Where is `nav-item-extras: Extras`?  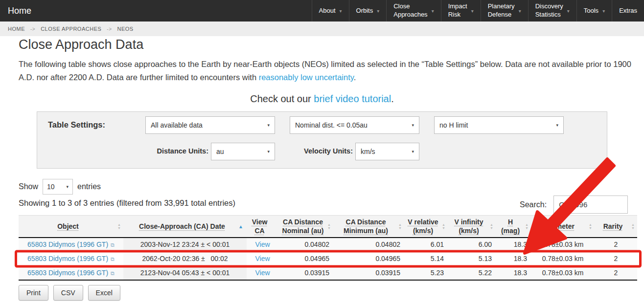
nav-item-extras: Extras is located at coordinates (628, 11).